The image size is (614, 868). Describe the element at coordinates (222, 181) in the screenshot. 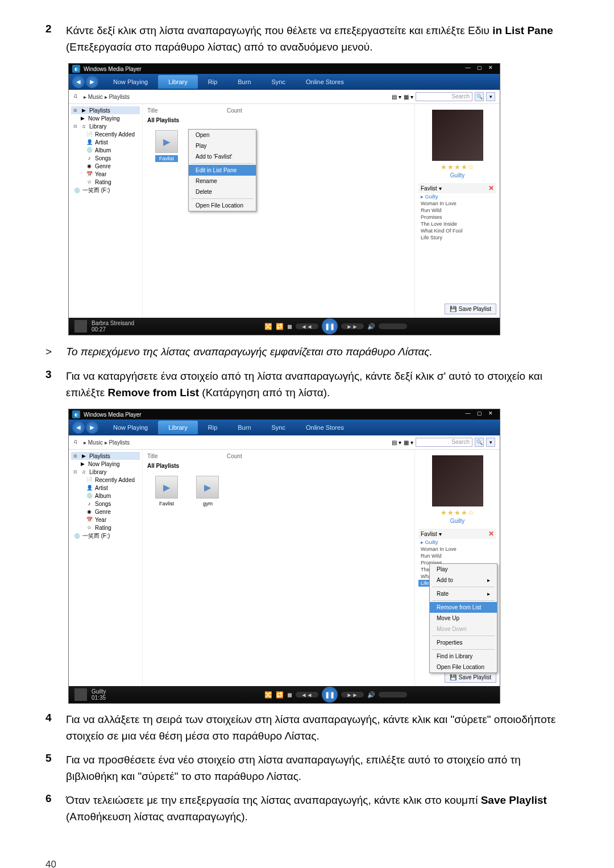

I see `ctx-rename: Rename` at that location.